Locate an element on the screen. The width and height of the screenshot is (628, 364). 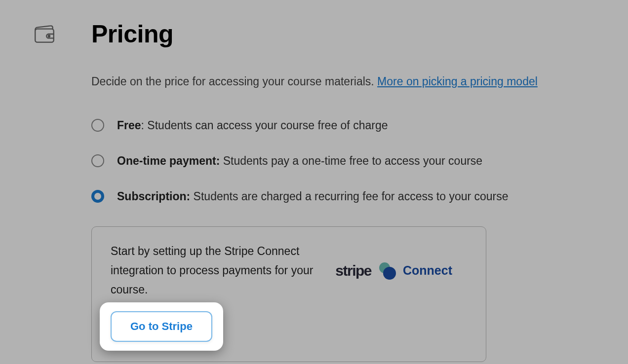
option-desc: Students are charged a recurring fee for… is located at coordinates (349, 196).